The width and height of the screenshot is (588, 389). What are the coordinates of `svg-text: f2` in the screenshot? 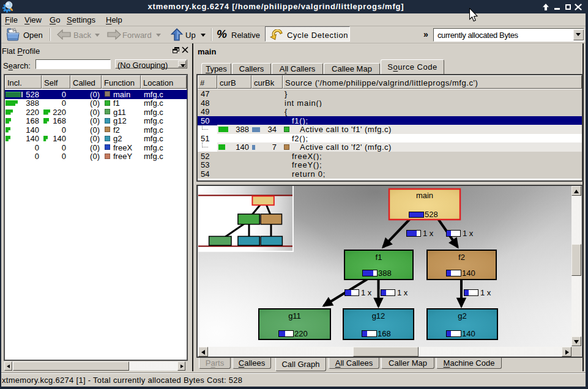 It's located at (461, 257).